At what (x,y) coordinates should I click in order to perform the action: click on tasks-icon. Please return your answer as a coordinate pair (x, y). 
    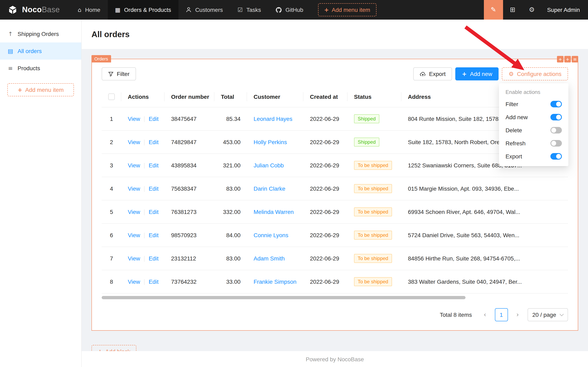
    Looking at the image, I should click on (240, 10).